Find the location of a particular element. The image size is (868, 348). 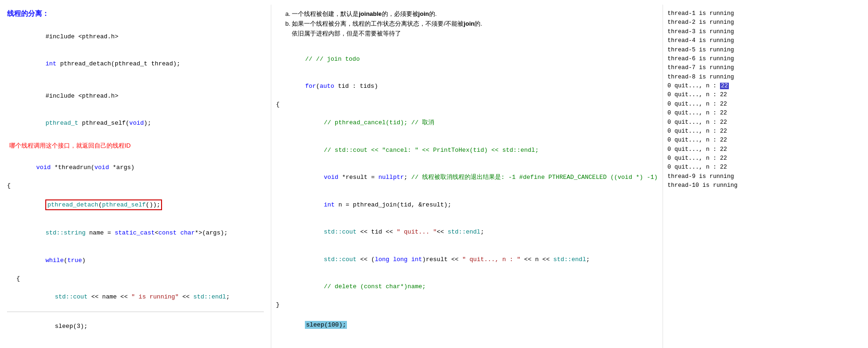

cout-quit-line: std::cout << tid << " quit... "<< std::e… is located at coordinates (467, 233).